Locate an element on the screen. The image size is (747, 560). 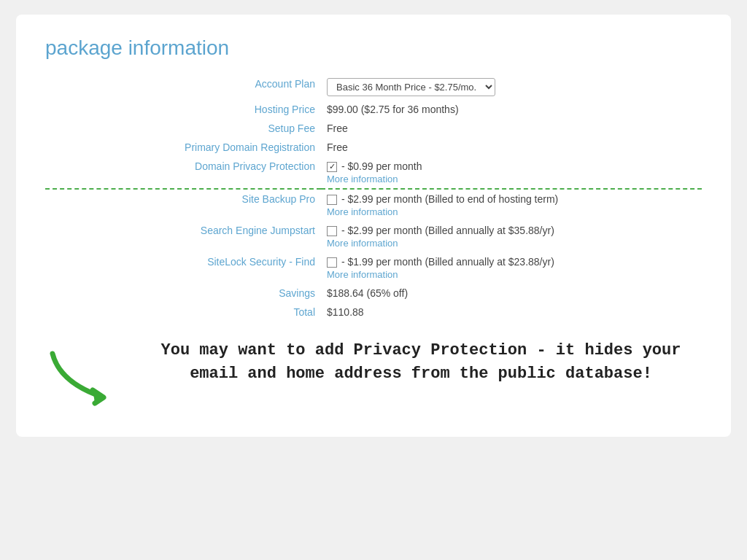
savings-label: Savings is located at coordinates (183, 293).